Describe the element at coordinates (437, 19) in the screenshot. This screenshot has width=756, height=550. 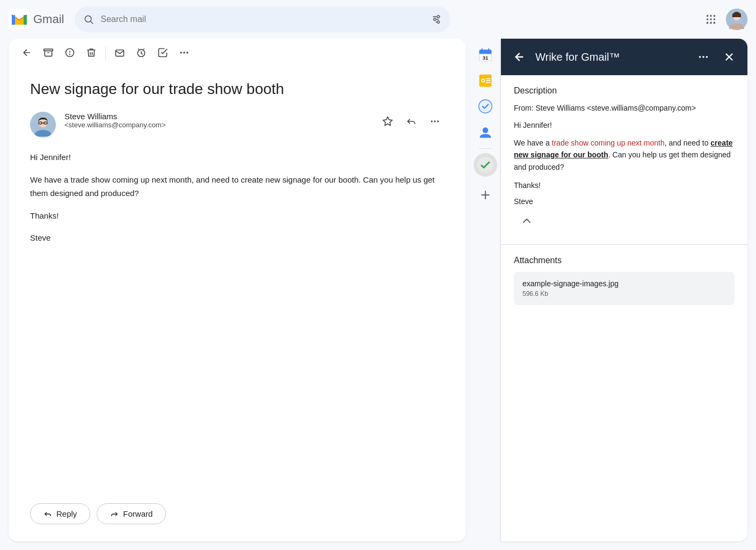
I see `search-filter-icon` at that location.